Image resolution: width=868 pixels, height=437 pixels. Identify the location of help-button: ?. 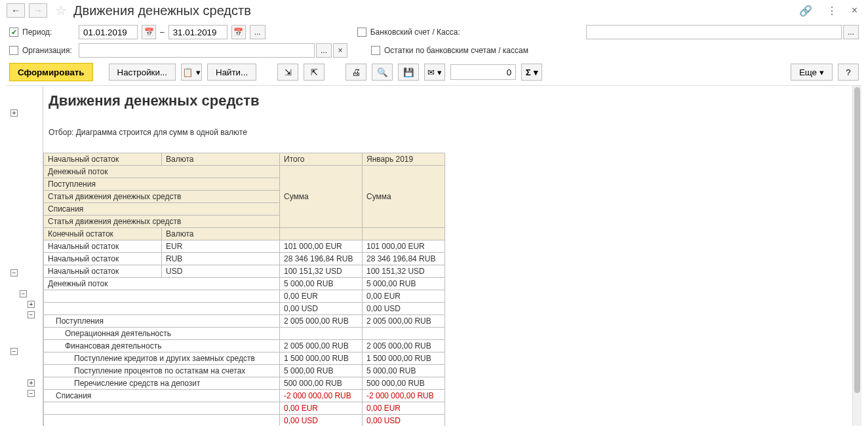
(848, 72).